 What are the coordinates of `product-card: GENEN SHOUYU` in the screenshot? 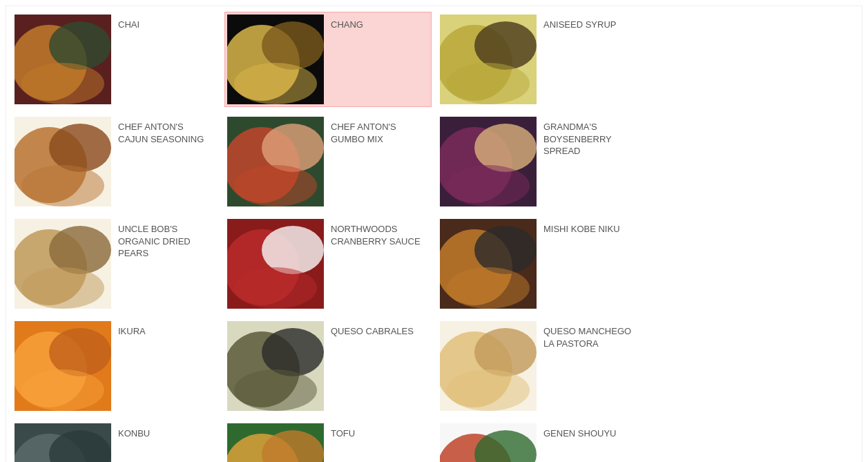 It's located at (541, 441).